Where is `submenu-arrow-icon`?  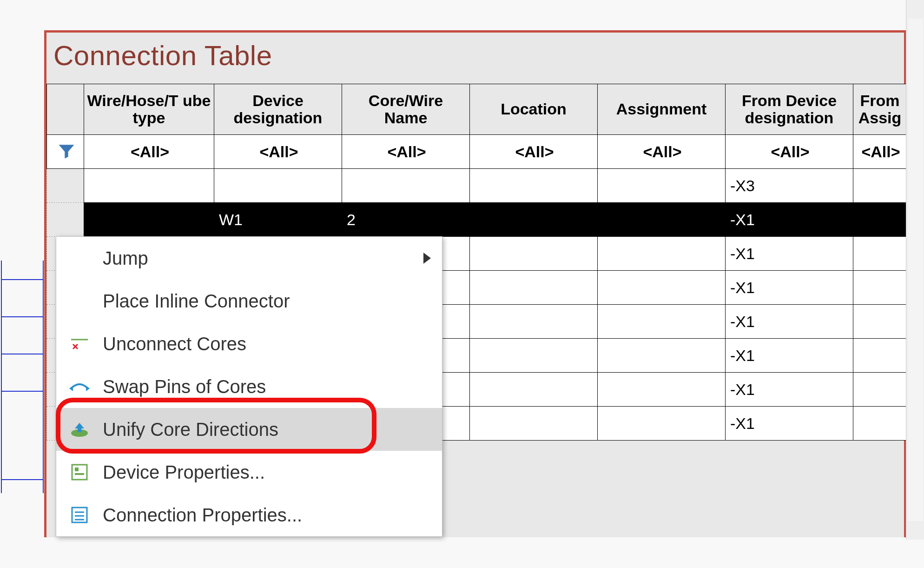
submenu-arrow-icon is located at coordinates (427, 258).